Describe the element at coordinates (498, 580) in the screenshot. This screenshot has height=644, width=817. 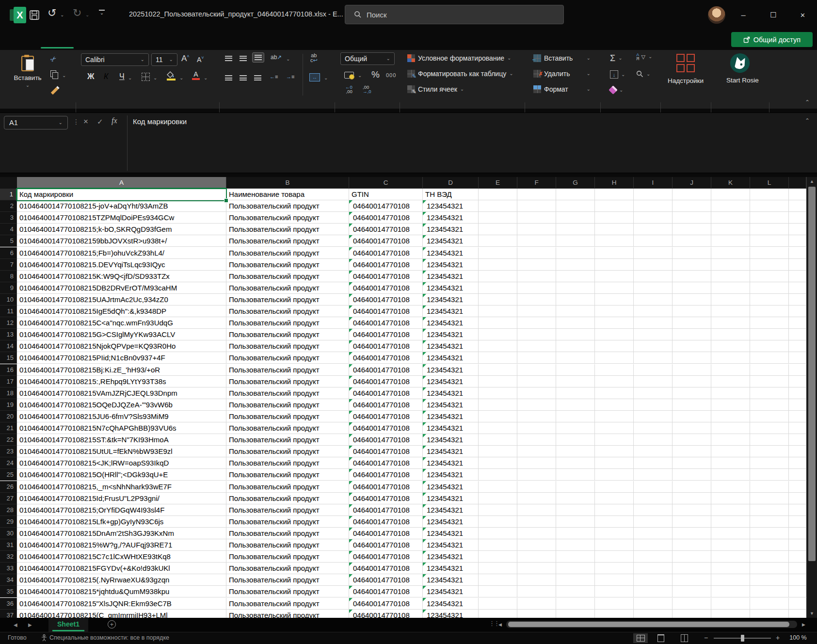
I see `cell-E34` at that location.